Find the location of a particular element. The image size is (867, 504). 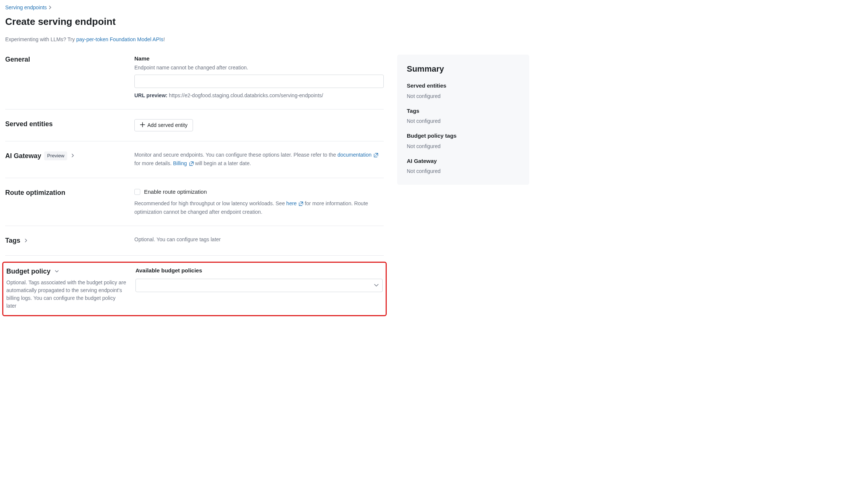

summary-item-served-entities: Served entities Not configured is located at coordinates (463, 91).